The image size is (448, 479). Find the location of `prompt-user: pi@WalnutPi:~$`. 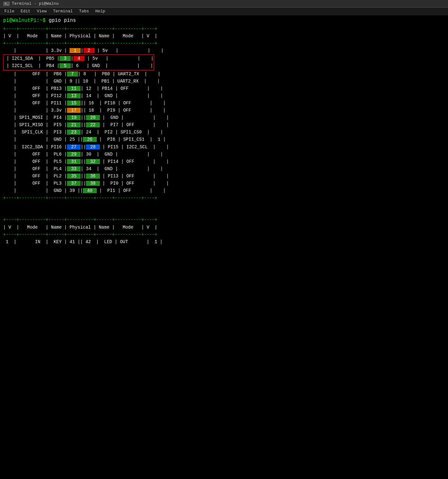

prompt-user: pi@WalnutPi:~$ is located at coordinates (24, 21).